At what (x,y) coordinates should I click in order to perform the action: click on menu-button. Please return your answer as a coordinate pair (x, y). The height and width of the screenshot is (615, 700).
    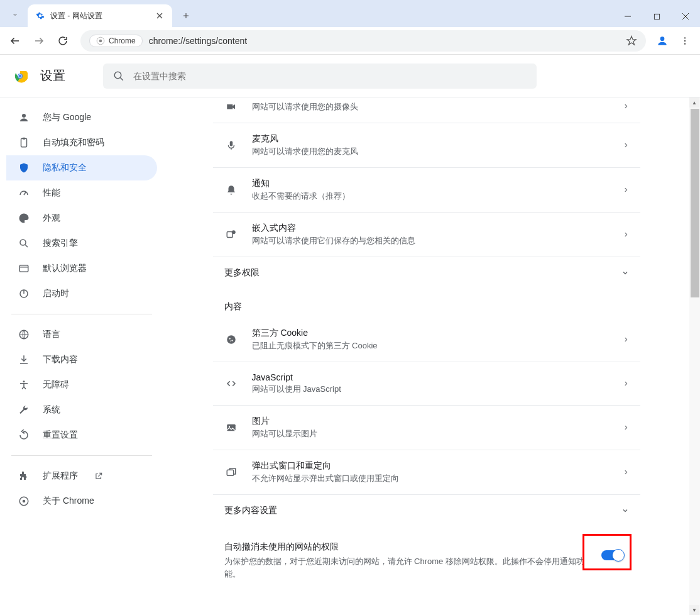
    Looking at the image, I should click on (685, 41).